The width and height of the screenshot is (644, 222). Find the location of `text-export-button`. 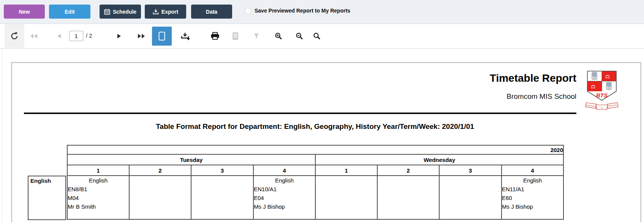

text-export-button is located at coordinates (235, 36).